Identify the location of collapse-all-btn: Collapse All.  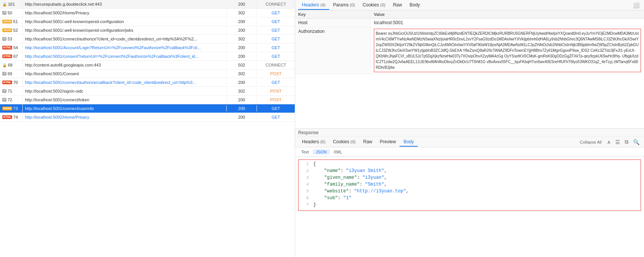
(591, 142).